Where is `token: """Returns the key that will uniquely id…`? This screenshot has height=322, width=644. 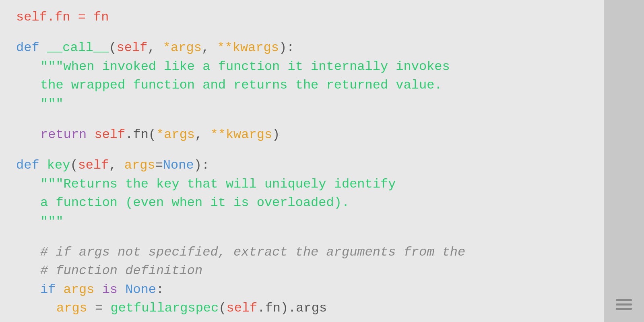 token: """Returns the key that will uniquely id… is located at coordinates (218, 184).